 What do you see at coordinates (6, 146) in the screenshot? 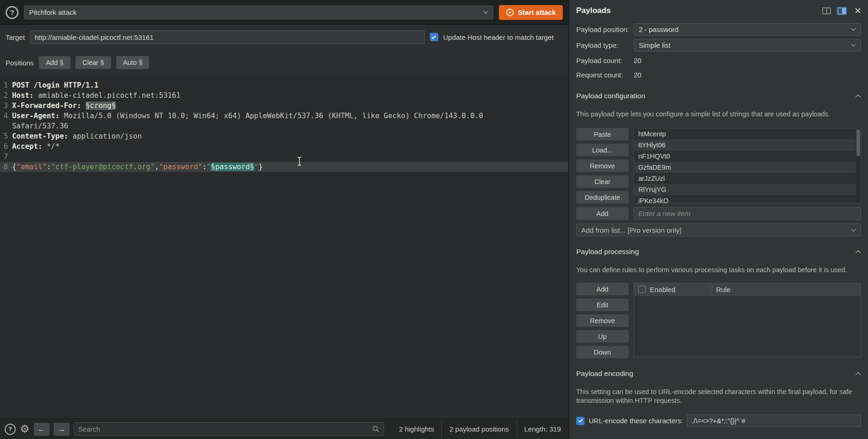
I see `line-number: 6` at bounding box center [6, 146].